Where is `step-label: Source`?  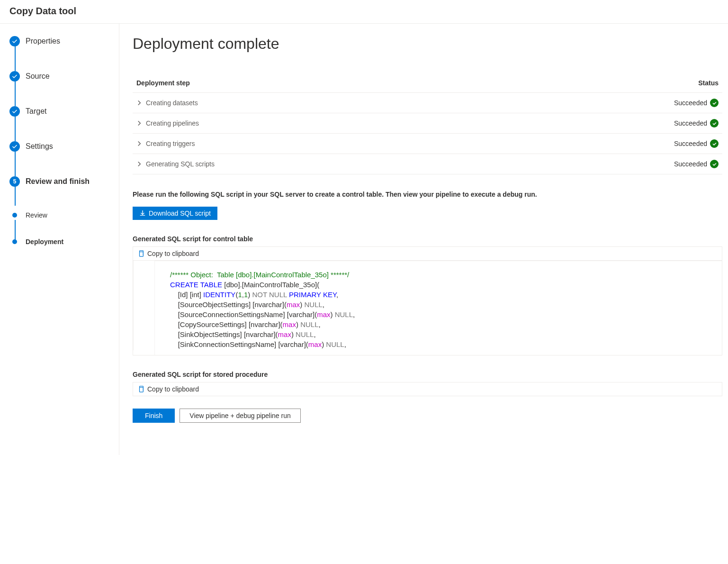
step-label: Source is located at coordinates (38, 76).